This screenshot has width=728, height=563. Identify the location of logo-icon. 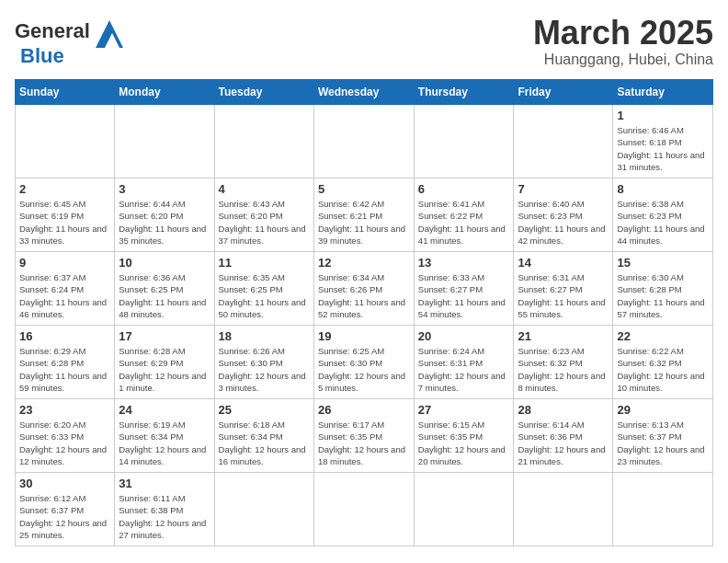
(109, 31).